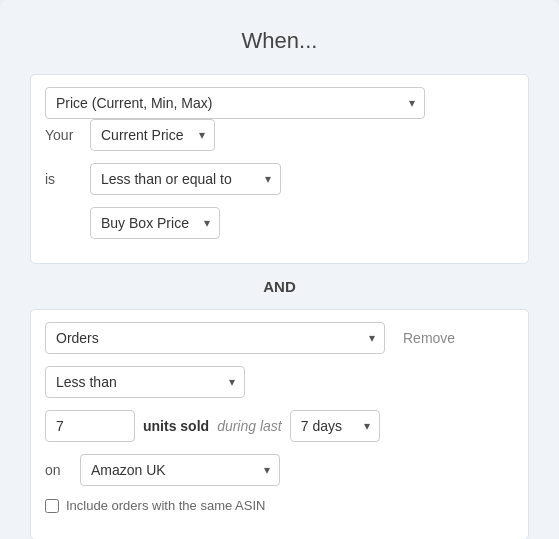 The height and width of the screenshot is (539, 559). I want to click on amazon-wrapper: Amazon UK Amazon US Amazon DE Amazon FR …, so click(180, 470).